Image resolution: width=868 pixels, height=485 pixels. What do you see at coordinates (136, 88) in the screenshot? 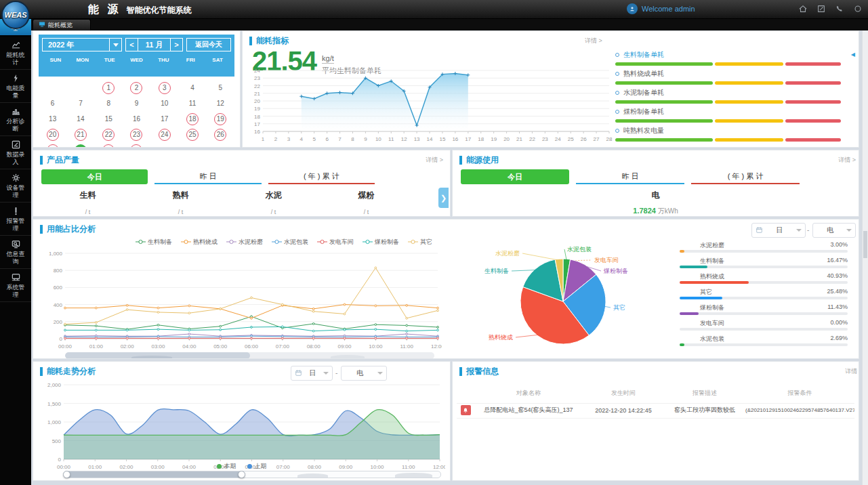
I see `day-2: 2` at bounding box center [136, 88].